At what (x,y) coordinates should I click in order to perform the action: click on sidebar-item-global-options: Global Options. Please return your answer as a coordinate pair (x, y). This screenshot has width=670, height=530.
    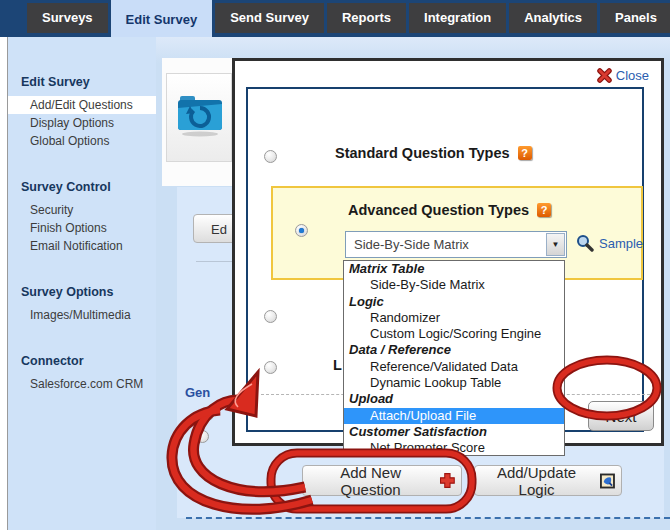
    Looking at the image, I should click on (82, 141).